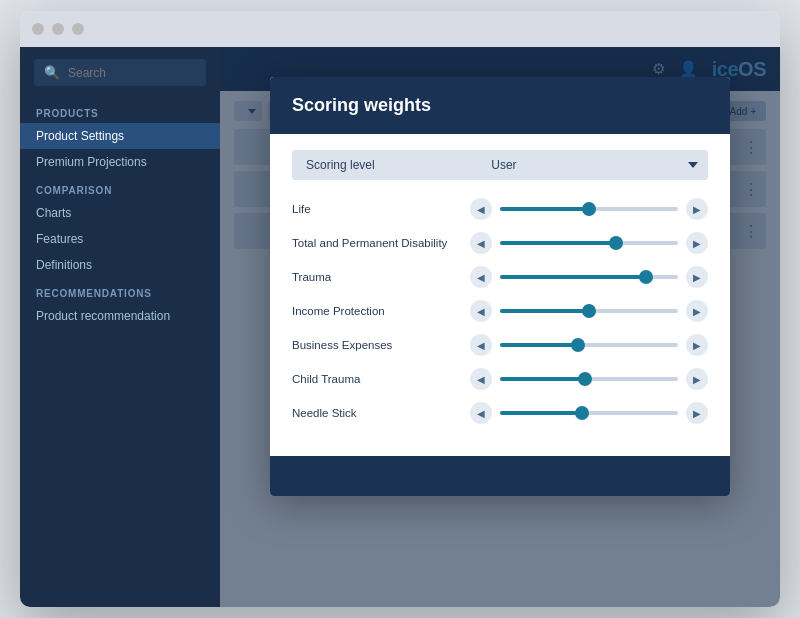  What do you see at coordinates (120, 136) in the screenshot?
I see `sidebar-item-product-settings: Product Settings` at bounding box center [120, 136].